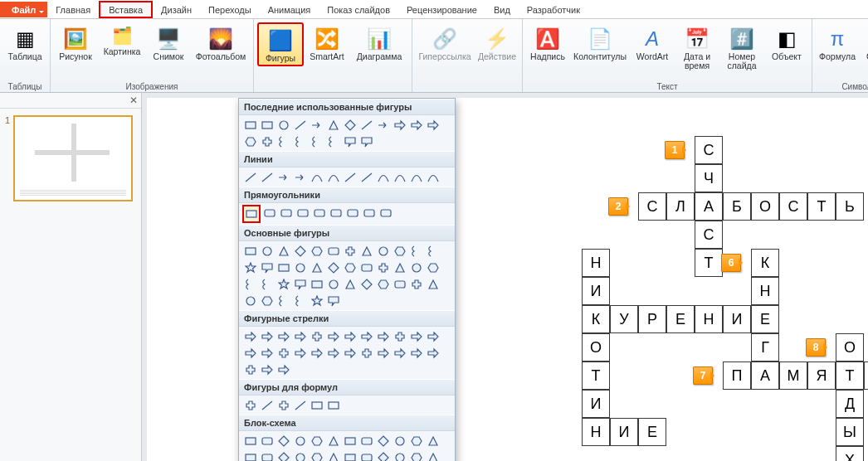 Image resolution: width=868 pixels, height=461 pixels. I want to click on photoalbum-button: 🌄 Фотоальбом, so click(221, 43).